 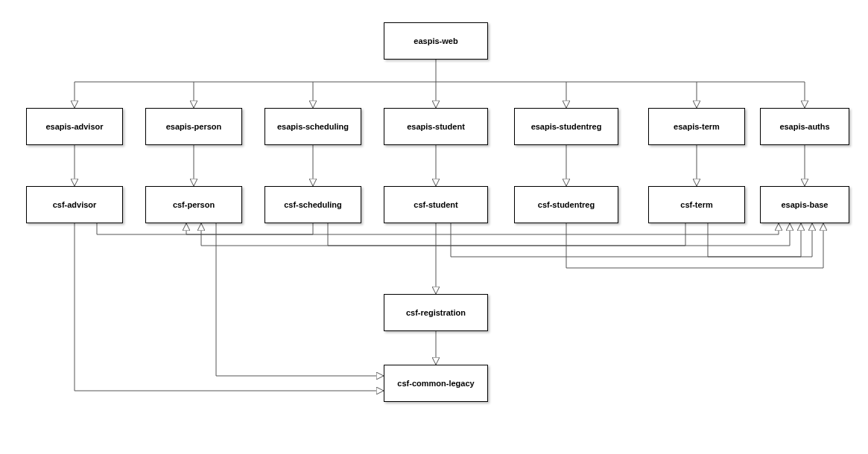 I want to click on node-label: esapis-scheduling, so click(x=313, y=127).